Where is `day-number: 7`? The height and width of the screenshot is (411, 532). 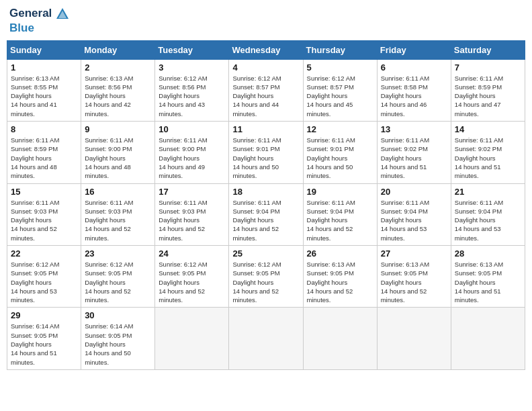 day-number: 7 is located at coordinates (488, 67).